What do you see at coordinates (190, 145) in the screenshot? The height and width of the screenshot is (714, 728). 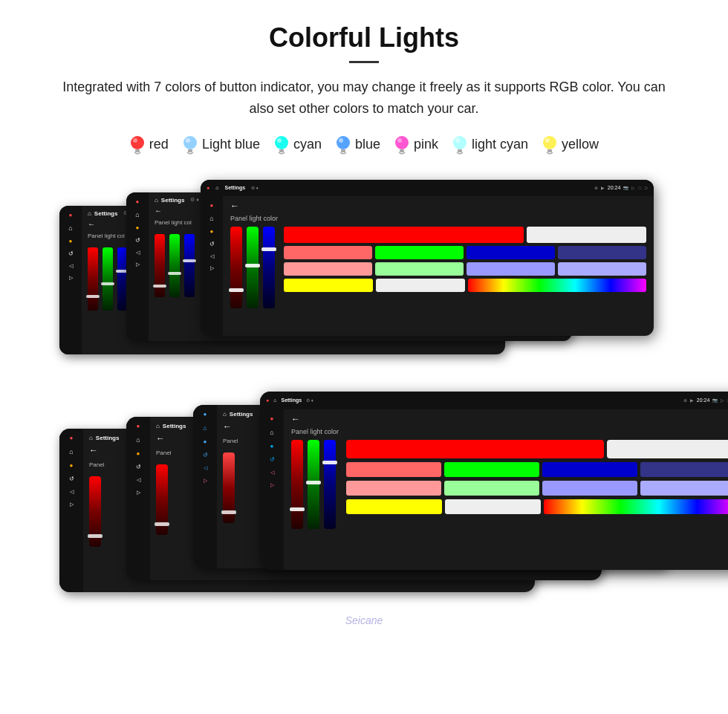 I see `lightblue-bulb-icon` at bounding box center [190, 145].